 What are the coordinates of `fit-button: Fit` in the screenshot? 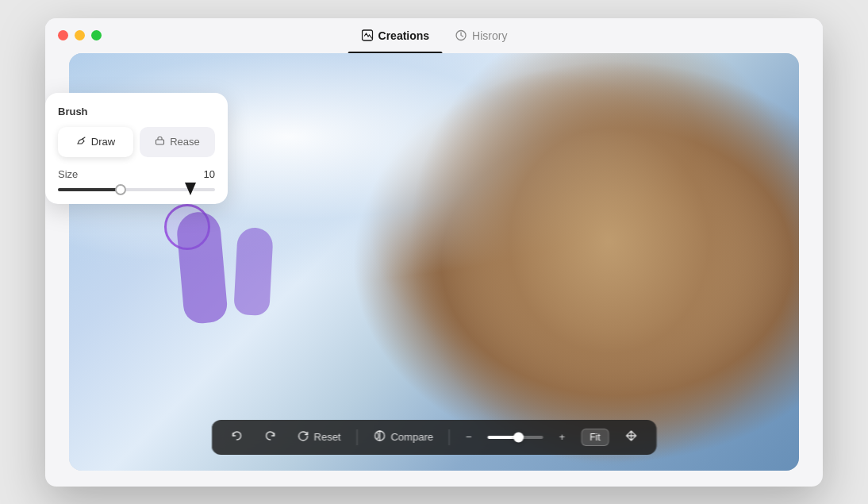 It's located at (595, 437).